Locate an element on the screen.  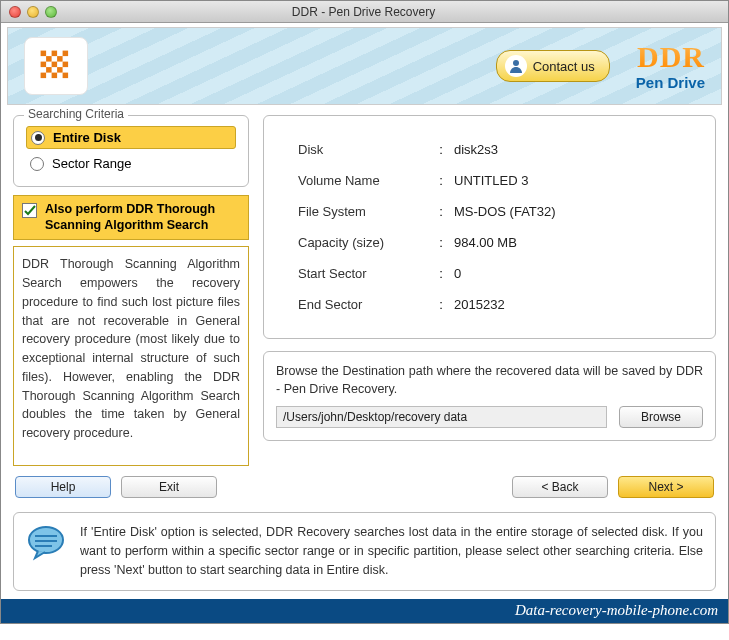
info-val: UNTITLED 3 is located at coordinates (491, 180).